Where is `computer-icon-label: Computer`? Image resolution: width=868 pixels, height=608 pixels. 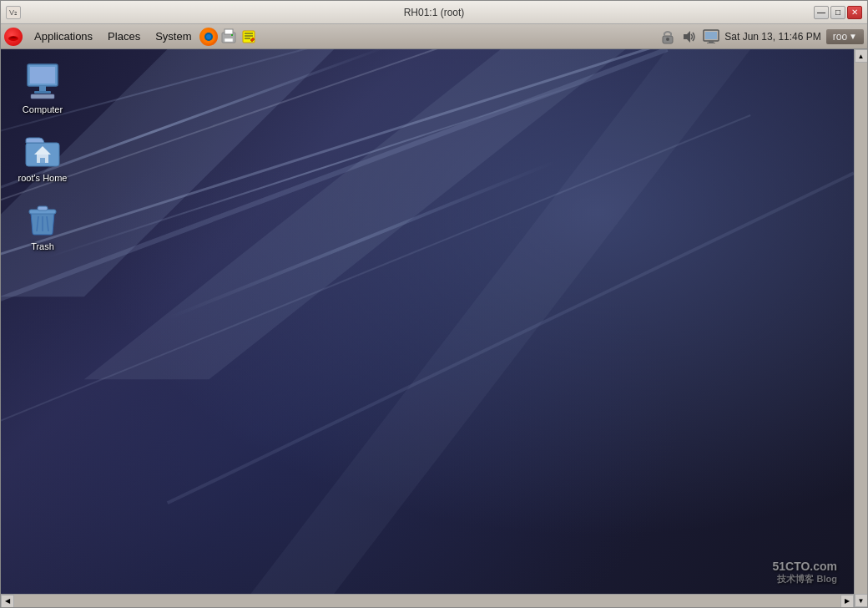
computer-icon-label: Computer is located at coordinates (43, 109).